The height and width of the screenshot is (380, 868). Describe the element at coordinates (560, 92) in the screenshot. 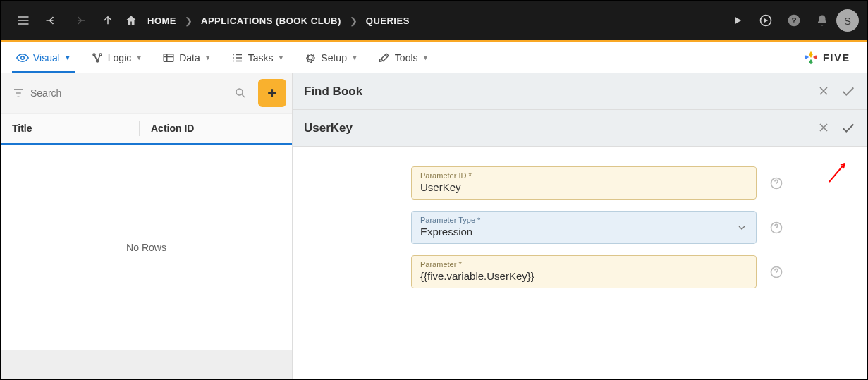

I see `panel-title: Find Book` at that location.